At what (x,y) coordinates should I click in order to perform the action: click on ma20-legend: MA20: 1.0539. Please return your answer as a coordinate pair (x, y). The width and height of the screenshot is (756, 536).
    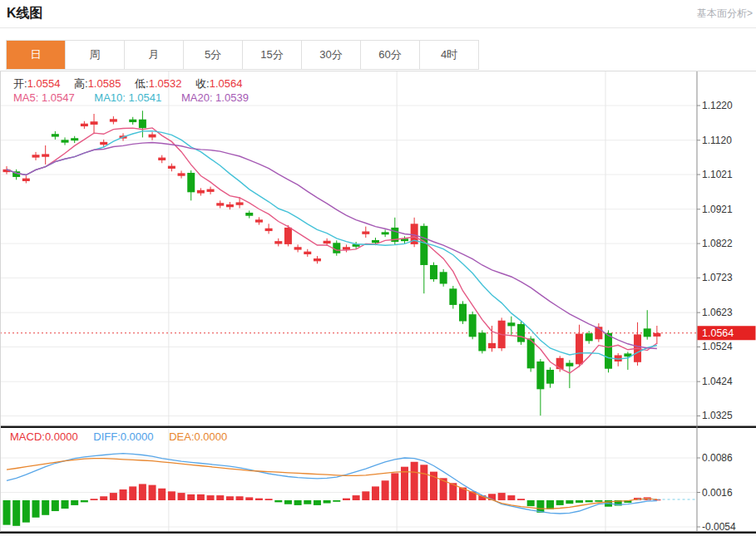
    Looking at the image, I should click on (215, 98).